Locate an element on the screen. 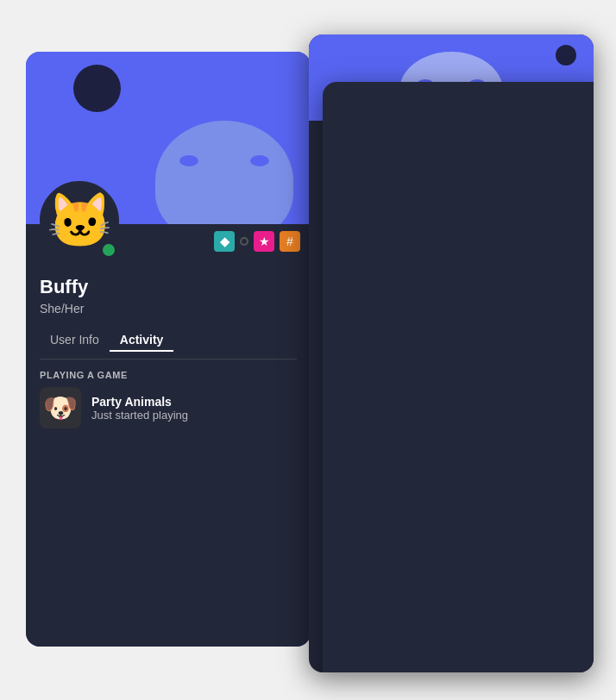 The width and height of the screenshot is (616, 700). bg-game-activity: 🐶 Party Animals Just started playing is located at coordinates (168, 408).